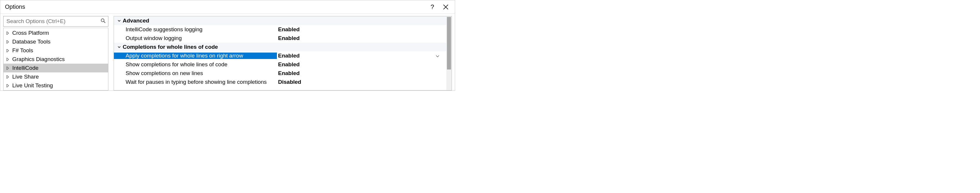 Image resolution: width=980 pixels, height=193 pixels. I want to click on property-row: Wait for pauses in typing before showing…, so click(280, 82).